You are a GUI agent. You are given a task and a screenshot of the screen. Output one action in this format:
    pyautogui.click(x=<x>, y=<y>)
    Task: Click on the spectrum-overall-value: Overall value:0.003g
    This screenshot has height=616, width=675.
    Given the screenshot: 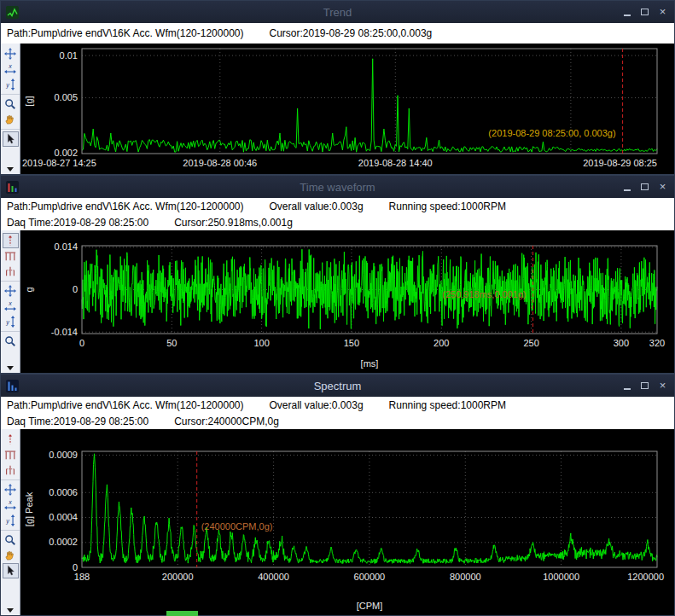 What is the action you would take?
    pyautogui.click(x=316, y=405)
    